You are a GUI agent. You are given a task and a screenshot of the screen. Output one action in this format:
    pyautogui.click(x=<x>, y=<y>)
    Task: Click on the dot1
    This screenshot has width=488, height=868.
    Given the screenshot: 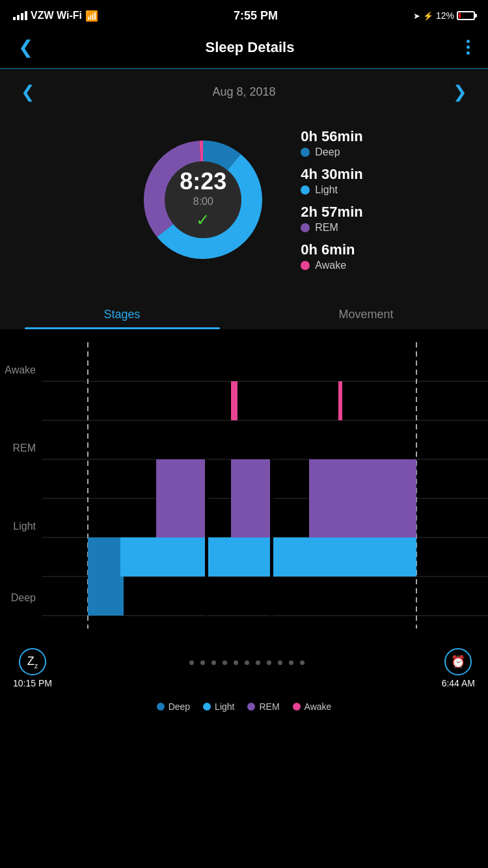 What is the action you would take?
    pyautogui.click(x=468, y=42)
    